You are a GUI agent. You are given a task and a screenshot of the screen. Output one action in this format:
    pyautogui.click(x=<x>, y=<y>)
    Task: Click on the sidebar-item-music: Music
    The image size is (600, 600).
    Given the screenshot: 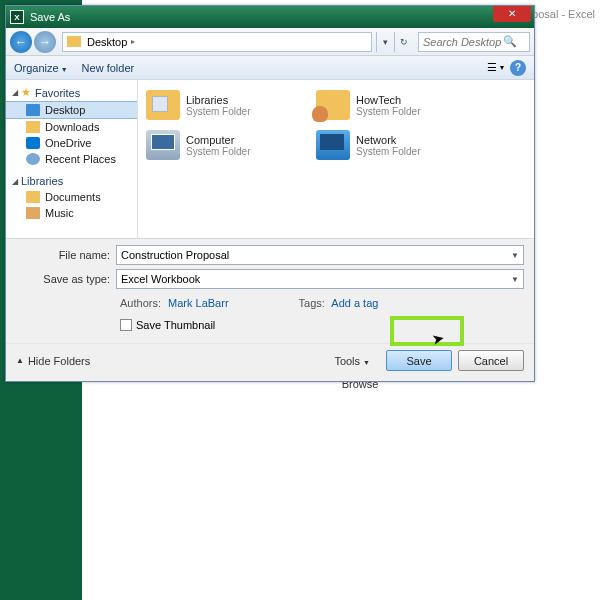 What is the action you would take?
    pyautogui.click(x=72, y=213)
    